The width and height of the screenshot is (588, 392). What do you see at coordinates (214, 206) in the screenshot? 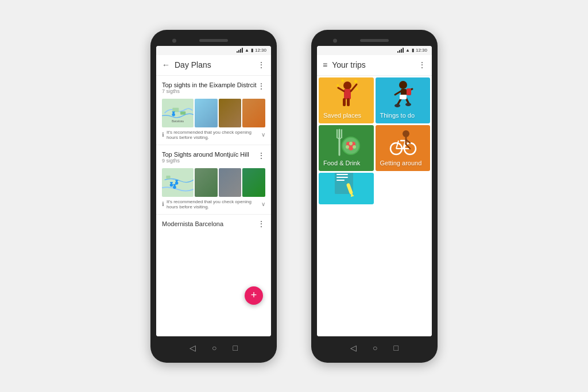
I see `screen-wrapper-left: Top sights in the Eixample Distrcit 7 si…` at bounding box center [214, 206].